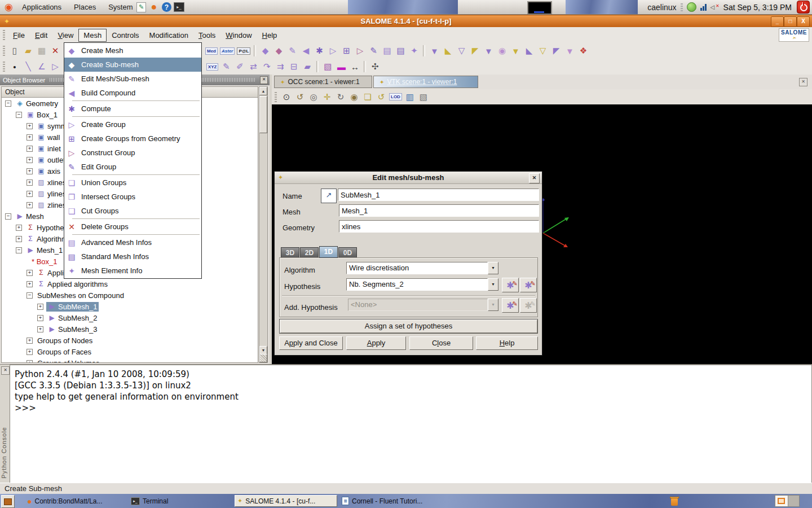  What do you see at coordinates (270, 35) in the screenshot?
I see `menubar-item-help: Help` at bounding box center [270, 35].